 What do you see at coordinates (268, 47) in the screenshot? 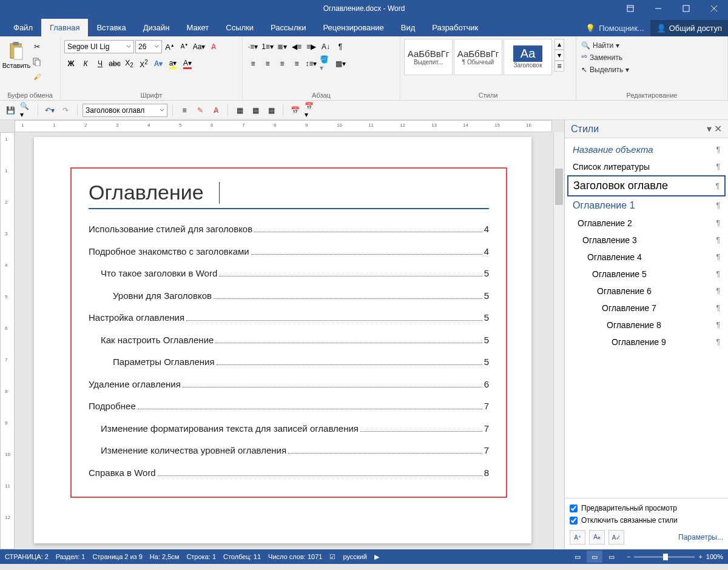
I see `numbering-button: 1≡▾` at bounding box center [268, 47].